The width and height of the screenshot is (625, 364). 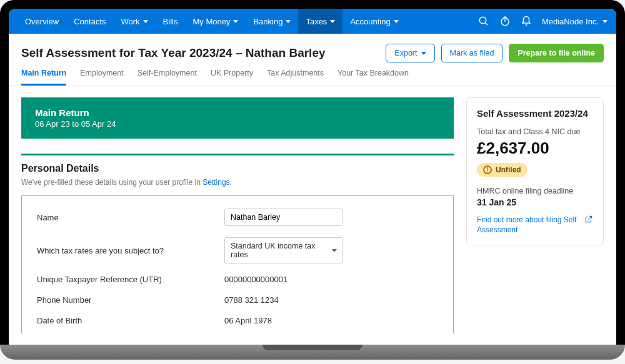 I want to click on nav-label: Contacts, so click(x=90, y=21).